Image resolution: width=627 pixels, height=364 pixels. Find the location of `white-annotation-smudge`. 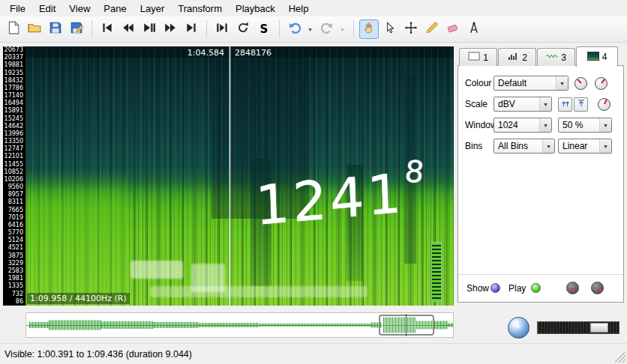

white-annotation-smudge is located at coordinates (208, 278).